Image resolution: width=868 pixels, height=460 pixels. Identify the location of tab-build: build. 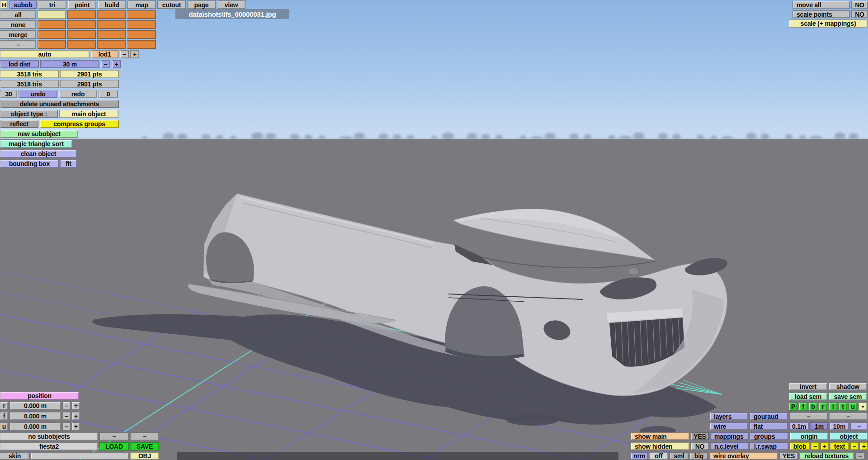
(112, 5).